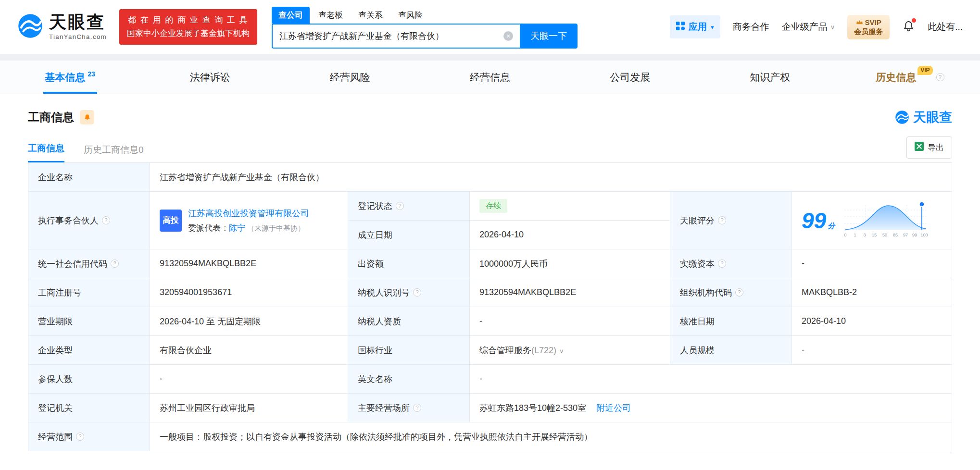 The image size is (980, 470). Describe the element at coordinates (409, 293) in the screenshot. I see `field-taxpayer-id-label: 纳税人识别号?` at that location.